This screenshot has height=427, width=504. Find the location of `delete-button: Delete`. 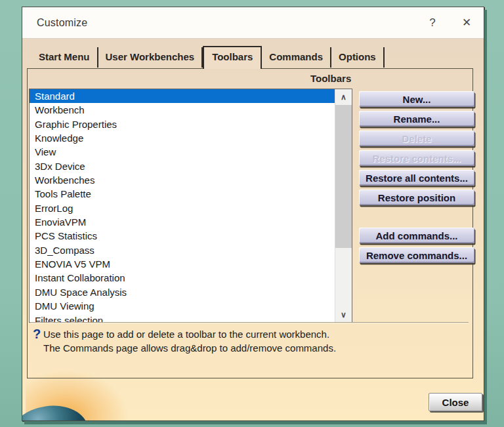

delete-button: Delete is located at coordinates (417, 138).